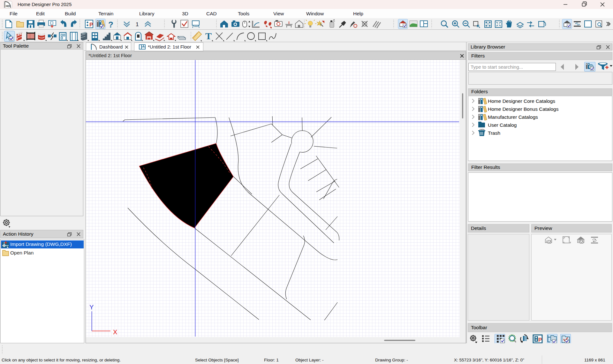  I want to click on svg-text: X, so click(115, 332).